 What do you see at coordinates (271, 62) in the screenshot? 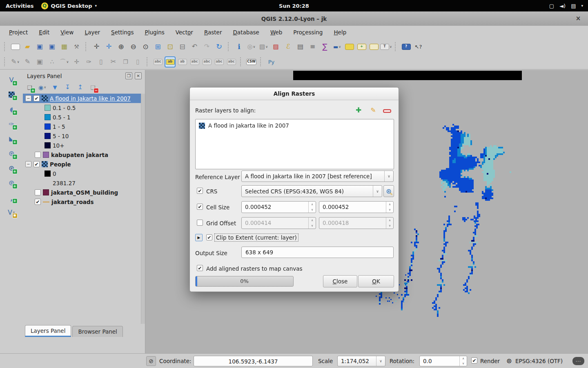
I see `python-console-icon: Py` at bounding box center [271, 62].